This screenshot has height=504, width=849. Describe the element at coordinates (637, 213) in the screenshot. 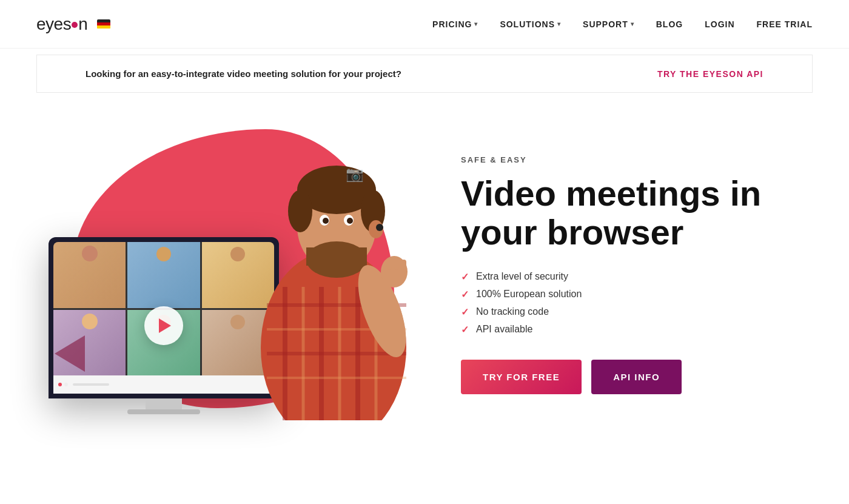

I see `hero-title: Video meetings in your browser` at that location.